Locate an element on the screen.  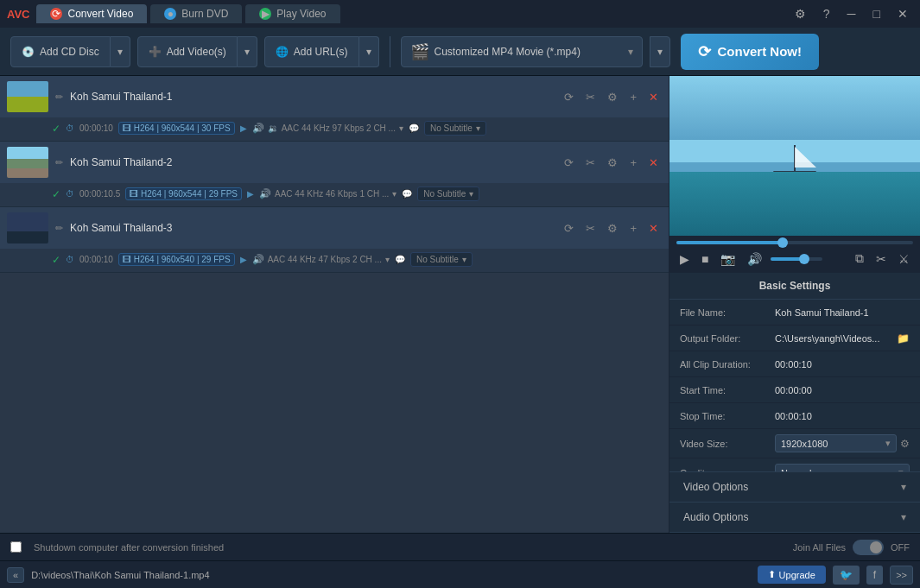
trim-icon: ⚔ is located at coordinates (904, 259).